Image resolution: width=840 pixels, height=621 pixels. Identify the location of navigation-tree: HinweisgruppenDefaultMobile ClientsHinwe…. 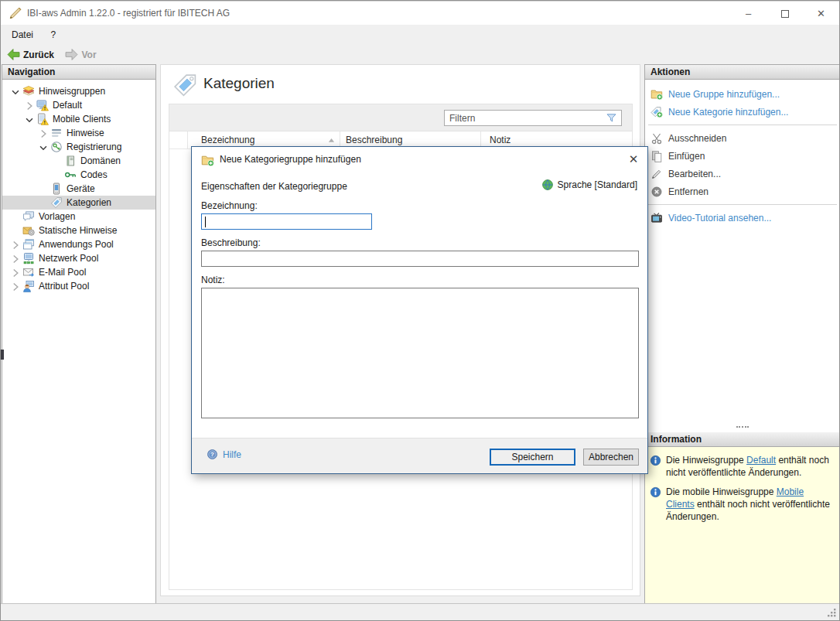
(79, 186).